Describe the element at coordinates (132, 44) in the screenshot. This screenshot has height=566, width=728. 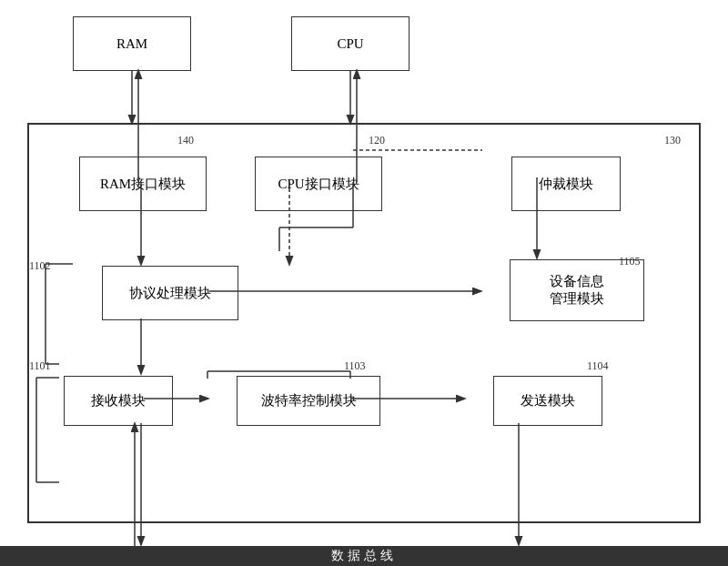
I see `ram-external-label: RAM` at that location.